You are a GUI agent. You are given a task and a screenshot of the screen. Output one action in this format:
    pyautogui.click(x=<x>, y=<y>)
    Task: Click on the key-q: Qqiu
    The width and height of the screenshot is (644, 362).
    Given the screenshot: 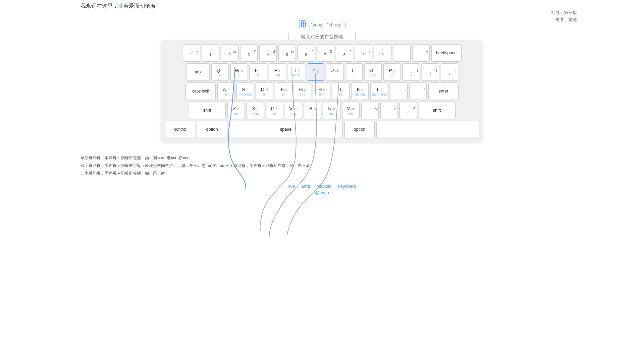 What is the action you would take?
    pyautogui.click(x=220, y=72)
    